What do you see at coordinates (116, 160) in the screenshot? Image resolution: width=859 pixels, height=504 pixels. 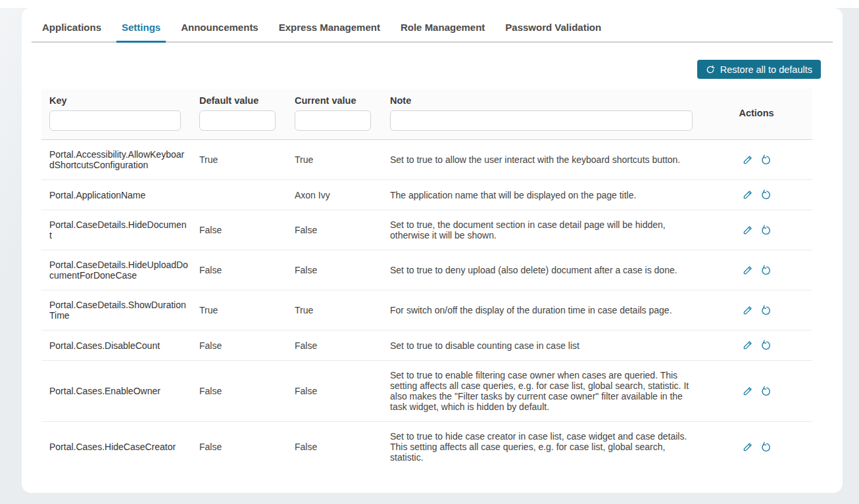 I see `cell-key: Portal.Accessibility.AllowKeyboardShortc…` at bounding box center [116, 160].